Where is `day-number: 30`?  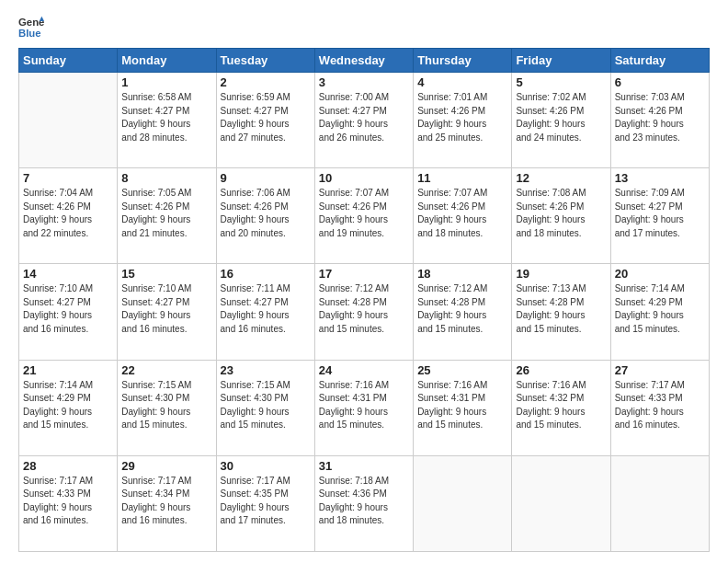
day-number: 30 is located at coordinates (266, 465).